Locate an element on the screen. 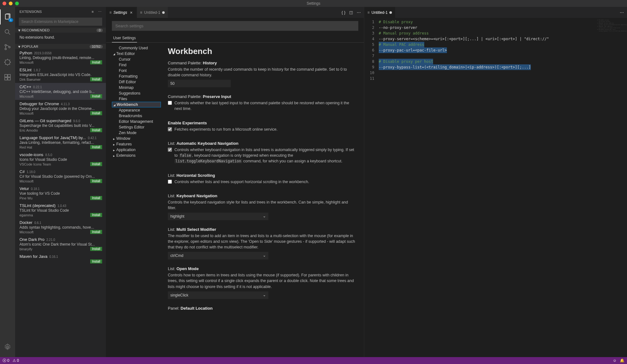  history-input is located at coordinates (199, 84).